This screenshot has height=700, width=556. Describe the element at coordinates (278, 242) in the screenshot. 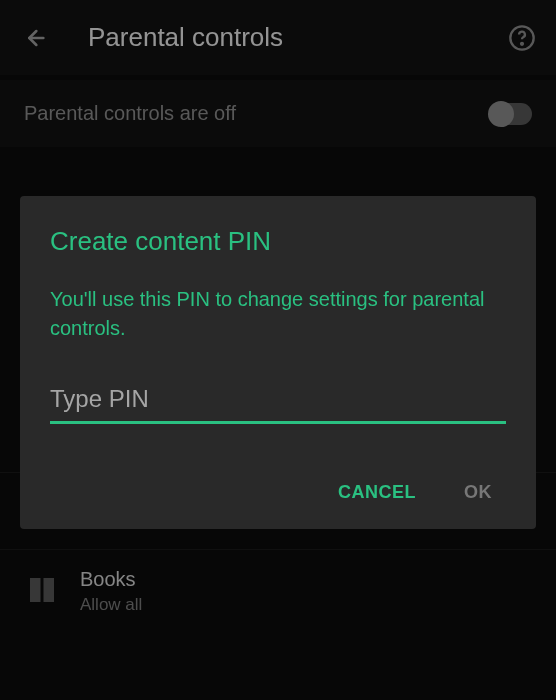

I see `dialog-title: Create content PIN` at that location.